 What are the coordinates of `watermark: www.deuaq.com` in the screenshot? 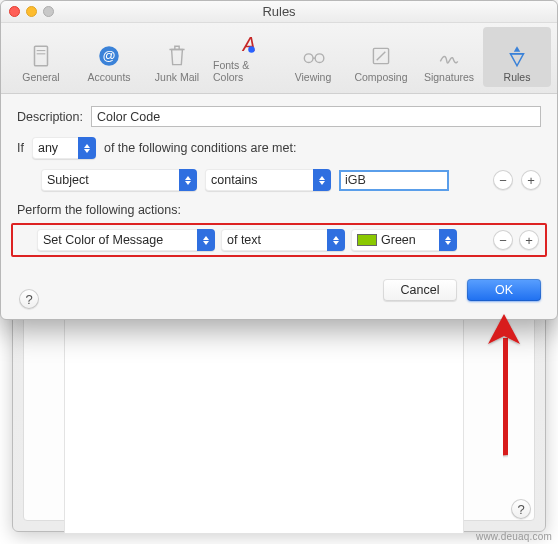 It's located at (514, 536).